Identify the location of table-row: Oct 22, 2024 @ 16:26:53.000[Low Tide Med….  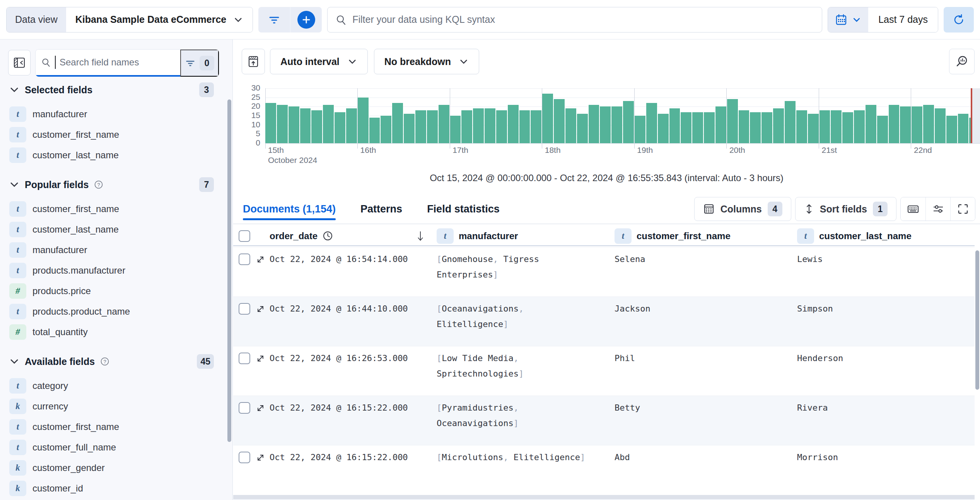
(604, 371).